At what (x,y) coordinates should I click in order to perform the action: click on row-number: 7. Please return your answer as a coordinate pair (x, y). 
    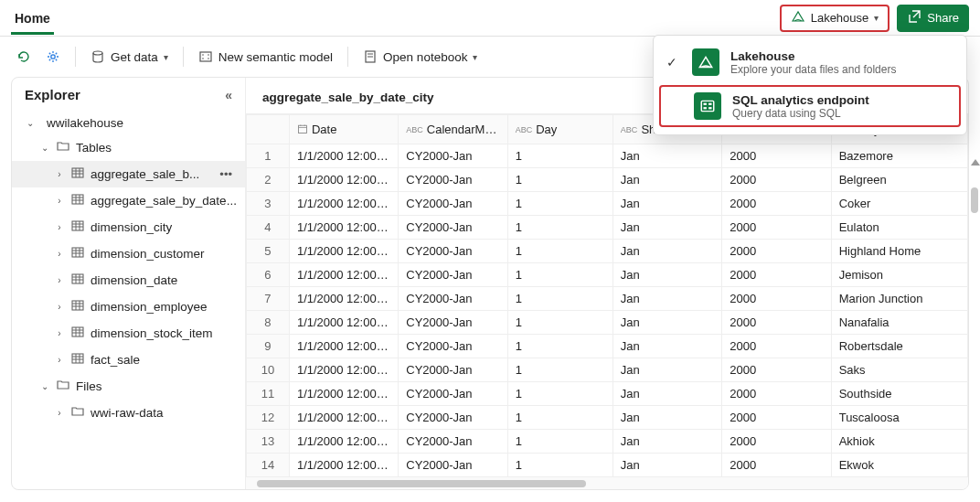
    Looking at the image, I should click on (269, 299).